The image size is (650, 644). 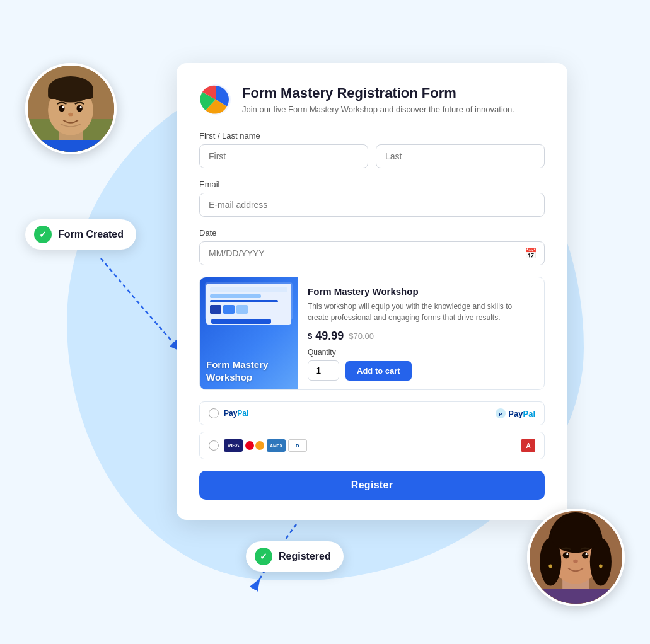 What do you see at coordinates (372, 233) in the screenshot?
I see `date-label: Date` at bounding box center [372, 233].